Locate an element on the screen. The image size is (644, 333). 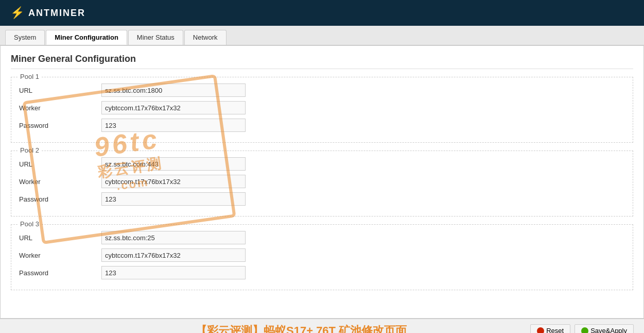
page-title: Miner General Configuration is located at coordinates (322, 61).